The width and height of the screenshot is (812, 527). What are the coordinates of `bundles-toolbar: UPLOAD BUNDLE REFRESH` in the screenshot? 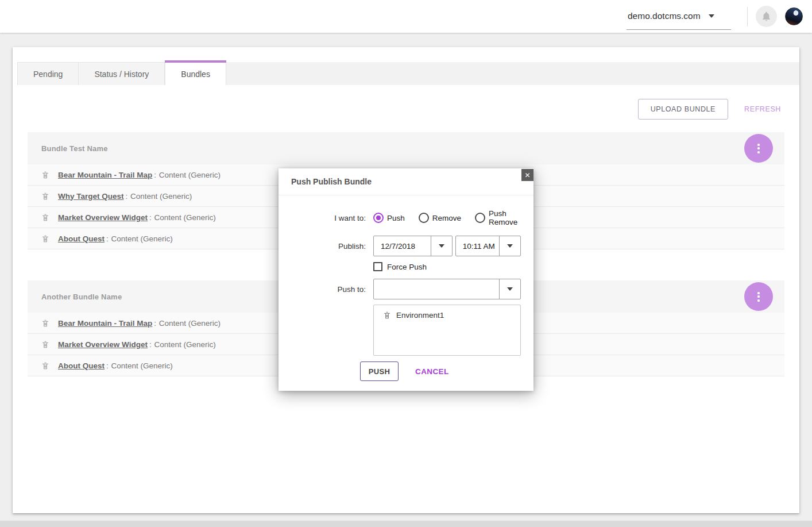 It's located at (406, 109).